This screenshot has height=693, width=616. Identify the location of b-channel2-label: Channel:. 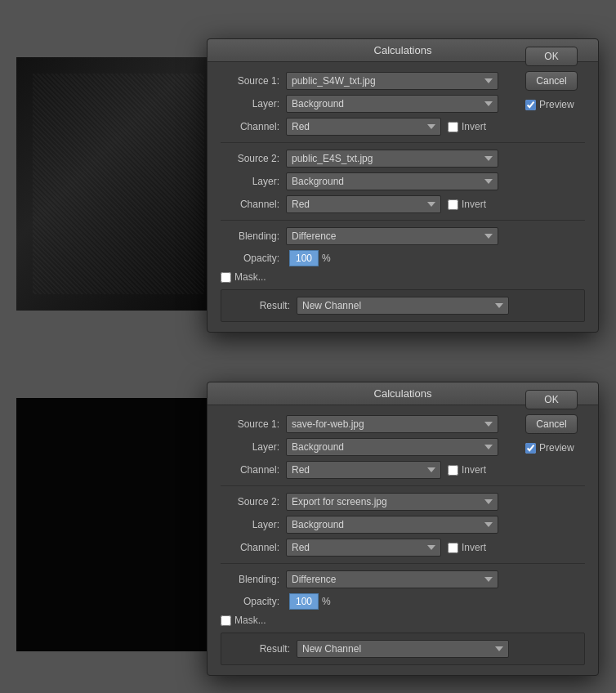
(250, 548).